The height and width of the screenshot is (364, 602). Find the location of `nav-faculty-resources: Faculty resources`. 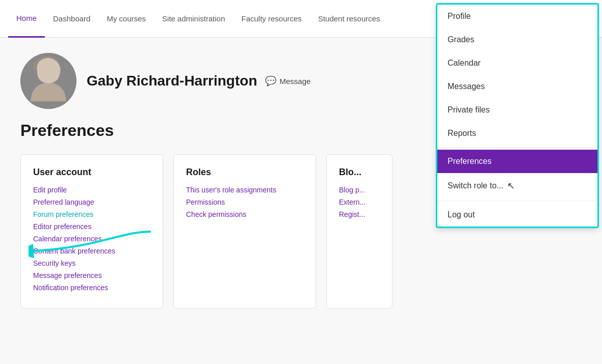

nav-faculty-resources: Faculty resources is located at coordinates (272, 19).